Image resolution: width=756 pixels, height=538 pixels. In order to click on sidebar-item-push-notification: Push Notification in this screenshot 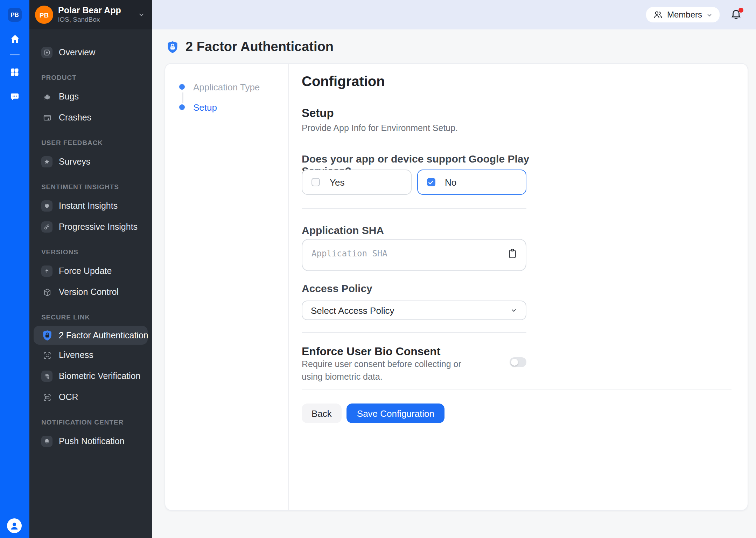, I will do `click(91, 441)`.